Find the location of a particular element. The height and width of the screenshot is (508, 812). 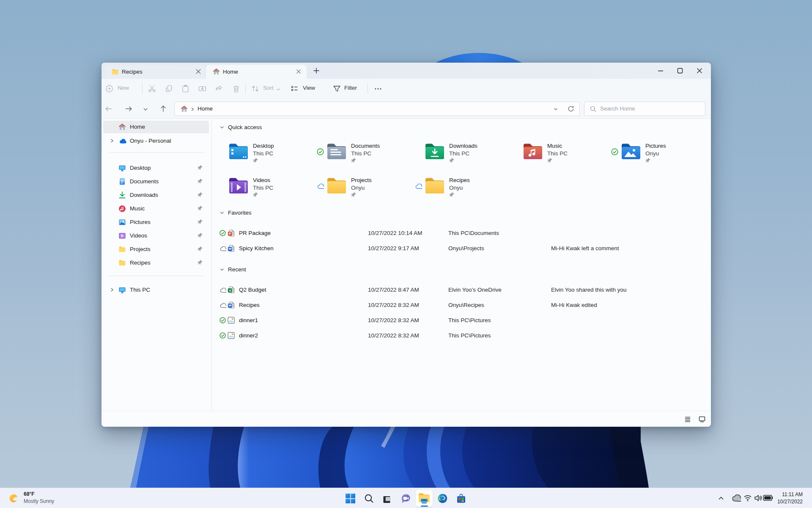

svg-text: P is located at coordinates (230, 234).